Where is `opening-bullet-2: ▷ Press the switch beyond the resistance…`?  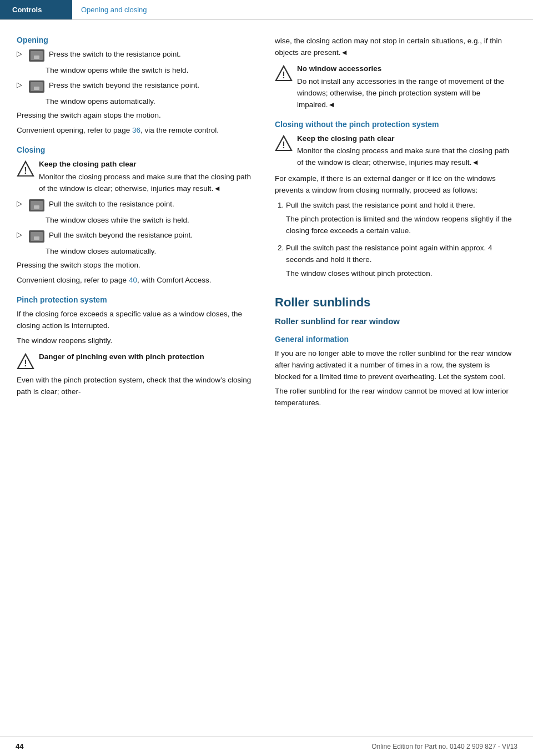
opening-bullet-2: ▷ Press the switch beyond the resistance… is located at coordinates (138, 87).